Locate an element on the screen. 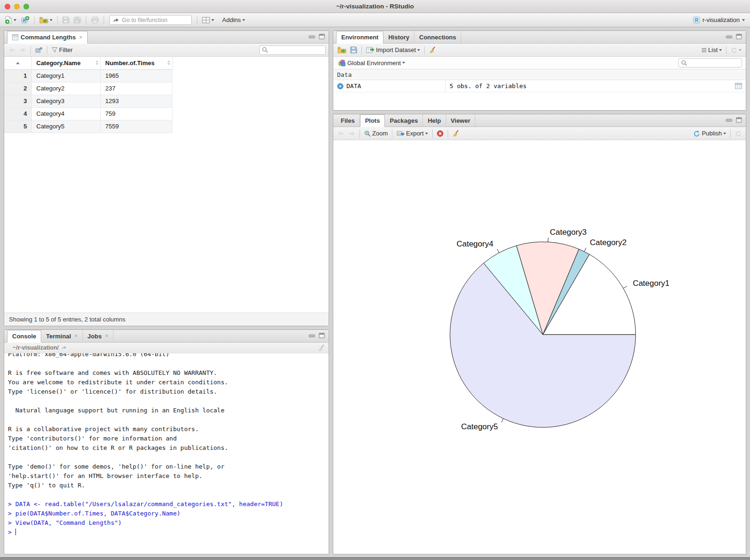 This screenshot has height=560, width=750. window-bottom-edge is located at coordinates (375, 559).